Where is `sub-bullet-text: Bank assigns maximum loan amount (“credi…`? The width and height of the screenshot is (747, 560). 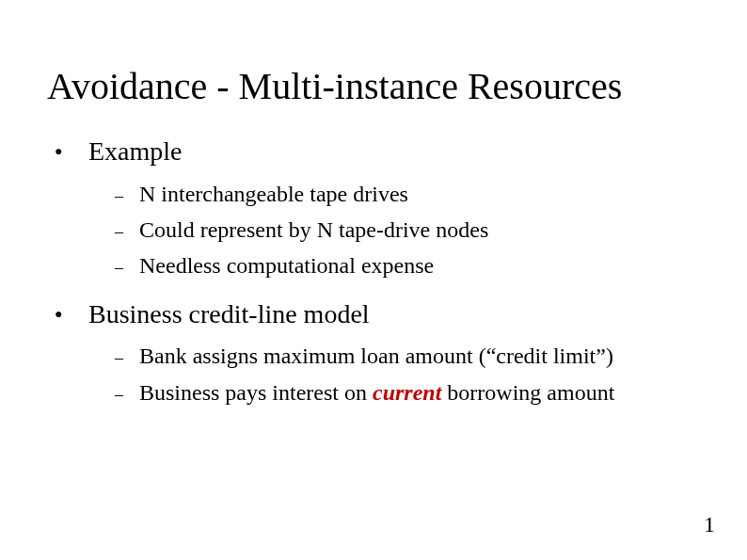 sub-bullet-text: Bank assigns maximum loan amount (“credi… is located at coordinates (376, 356).